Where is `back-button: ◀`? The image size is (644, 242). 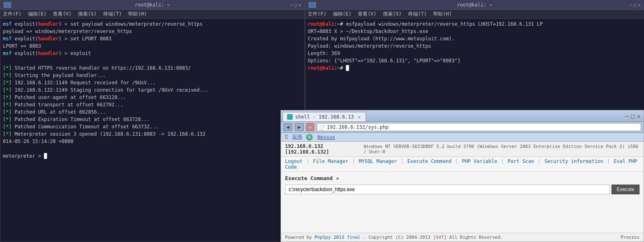 back-button: ◀ is located at coordinates (288, 127).